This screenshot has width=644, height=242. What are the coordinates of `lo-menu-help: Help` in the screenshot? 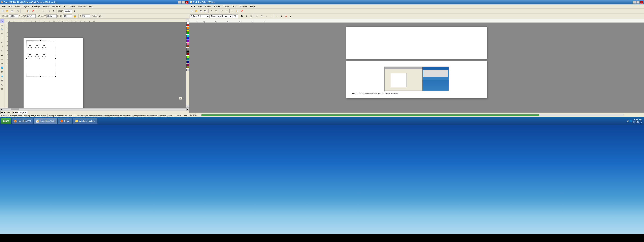 It's located at (252, 7).